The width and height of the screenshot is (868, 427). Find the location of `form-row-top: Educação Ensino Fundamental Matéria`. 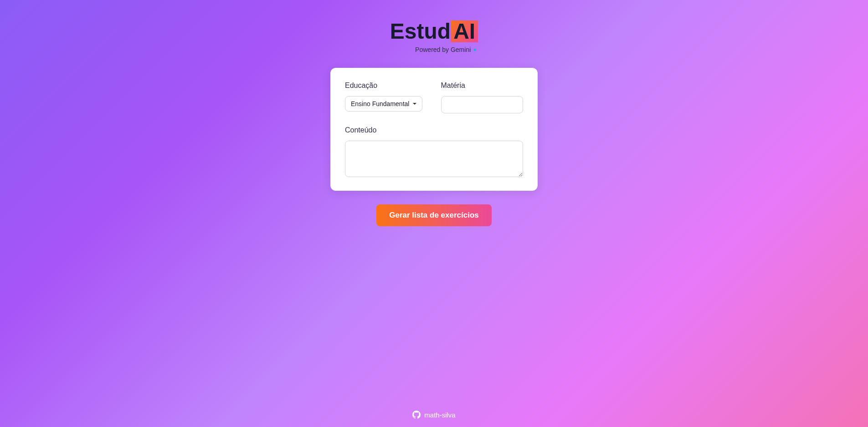

form-row-top: Educação Ensino Fundamental Matéria is located at coordinates (434, 97).